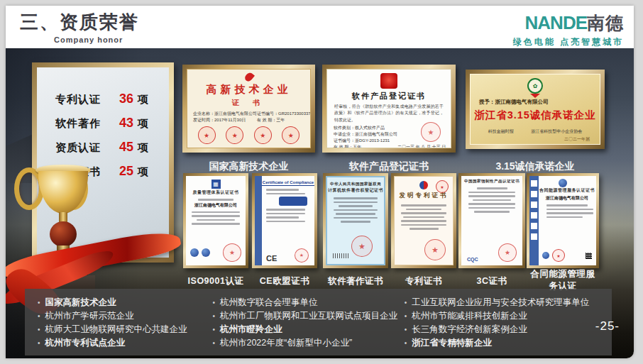  What do you see at coordinates (307, 329) in the screenshot?
I see `honor-item: 杭州市瞪羚企业` at bounding box center [307, 329].